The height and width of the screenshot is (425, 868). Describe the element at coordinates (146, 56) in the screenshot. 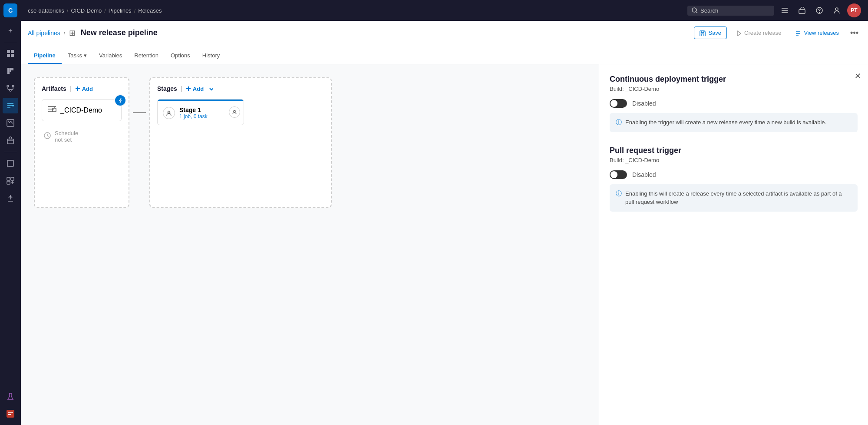

I see `tab-retention: Retention` at that location.